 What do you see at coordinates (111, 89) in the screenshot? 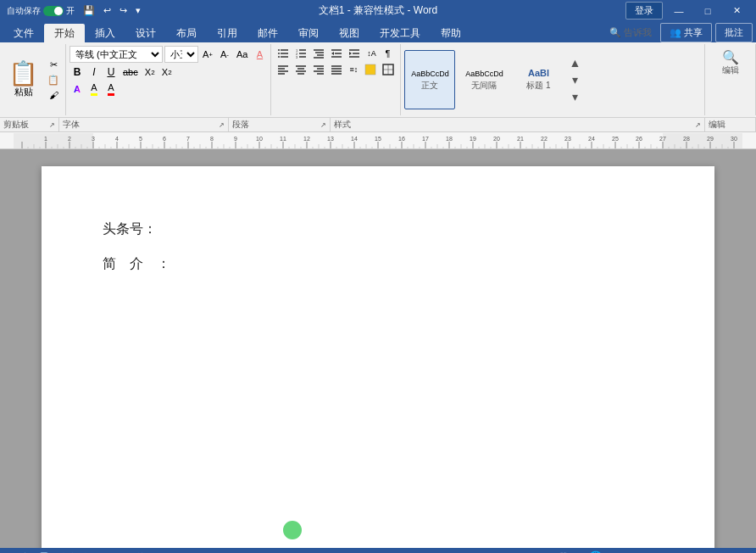
I see `font-color-button: A` at bounding box center [111, 89].